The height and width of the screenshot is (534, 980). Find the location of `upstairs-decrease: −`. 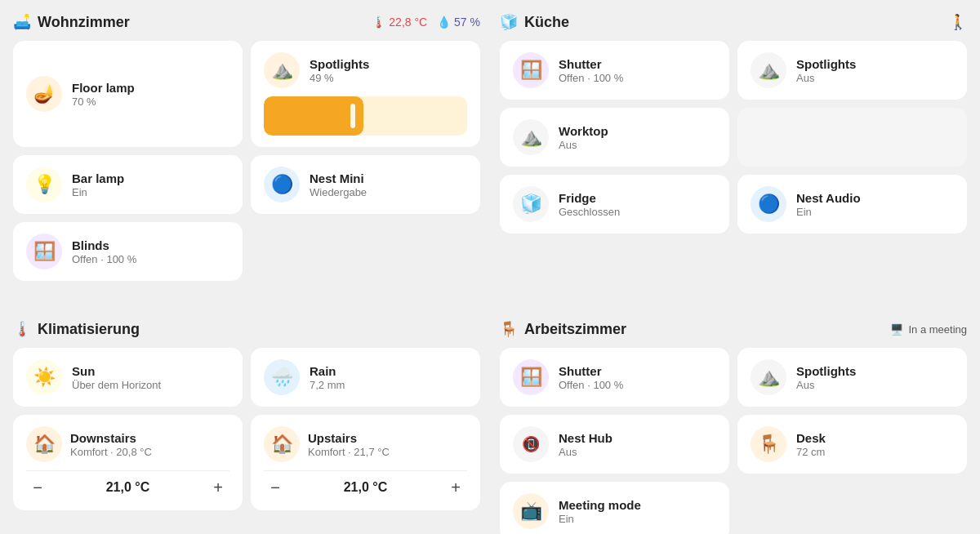

upstairs-decrease: − is located at coordinates (275, 487).